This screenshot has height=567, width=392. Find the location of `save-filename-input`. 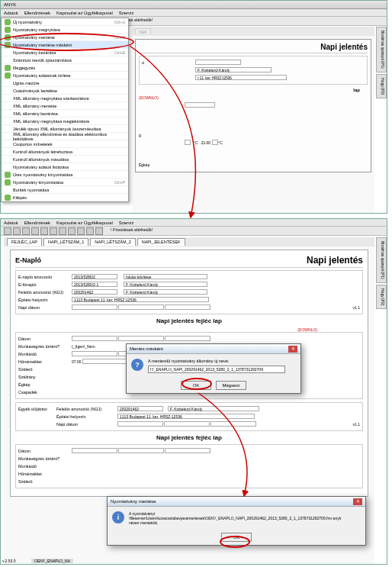

save-filename-input is located at coordinates (217, 369).